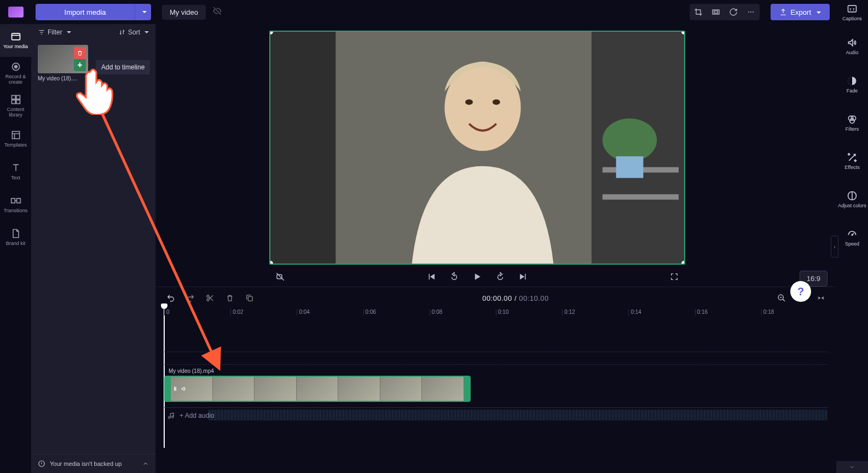  Describe the element at coordinates (767, 312) in the screenshot. I see `ruler-tick: 0:18` at that location.